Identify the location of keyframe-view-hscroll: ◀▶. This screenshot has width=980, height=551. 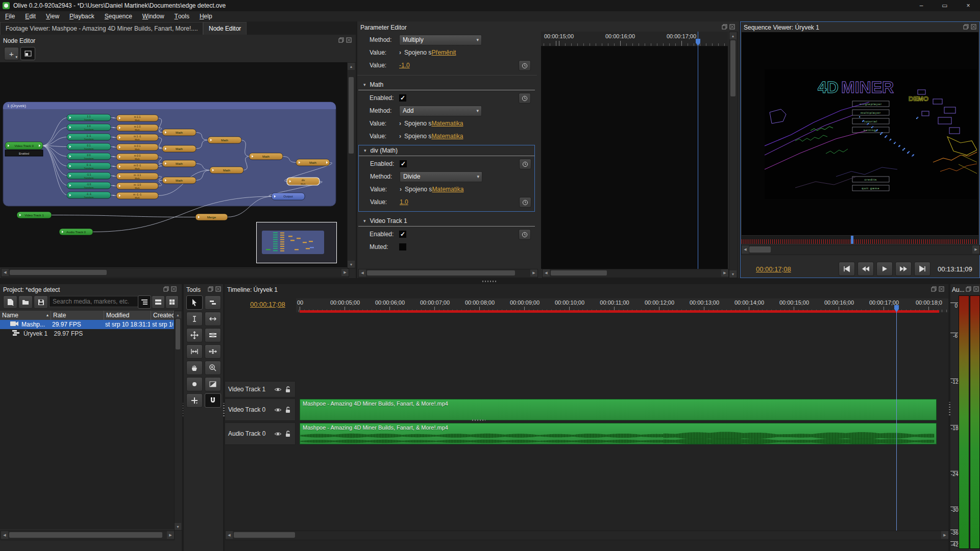
(635, 273).